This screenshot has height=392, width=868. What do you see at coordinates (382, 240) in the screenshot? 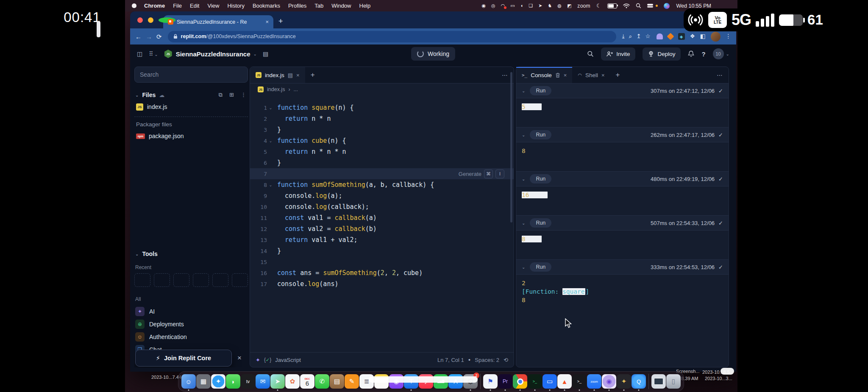
I see `code-line-13: 13 return val1 + val2;` at bounding box center [382, 240].